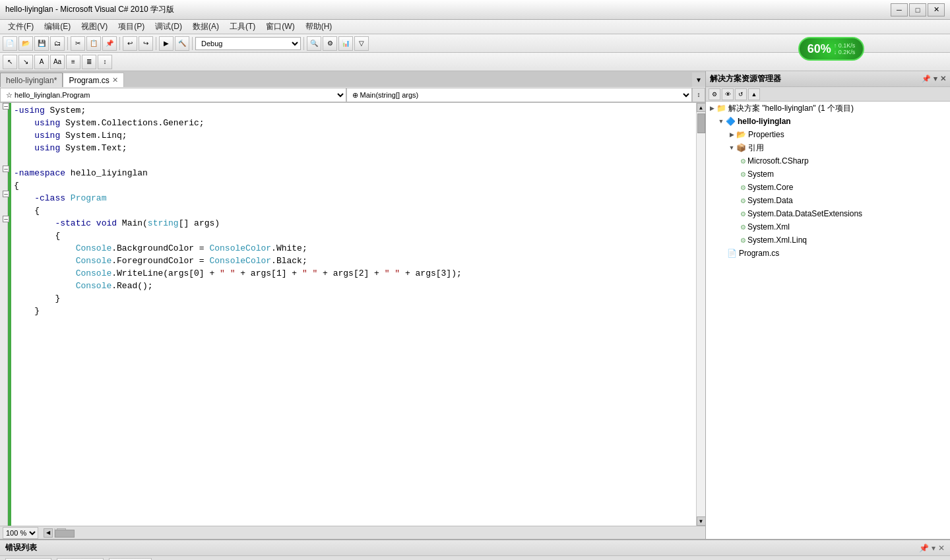  What do you see at coordinates (42, 44) in the screenshot?
I see `save-button: 💾` at bounding box center [42, 44].